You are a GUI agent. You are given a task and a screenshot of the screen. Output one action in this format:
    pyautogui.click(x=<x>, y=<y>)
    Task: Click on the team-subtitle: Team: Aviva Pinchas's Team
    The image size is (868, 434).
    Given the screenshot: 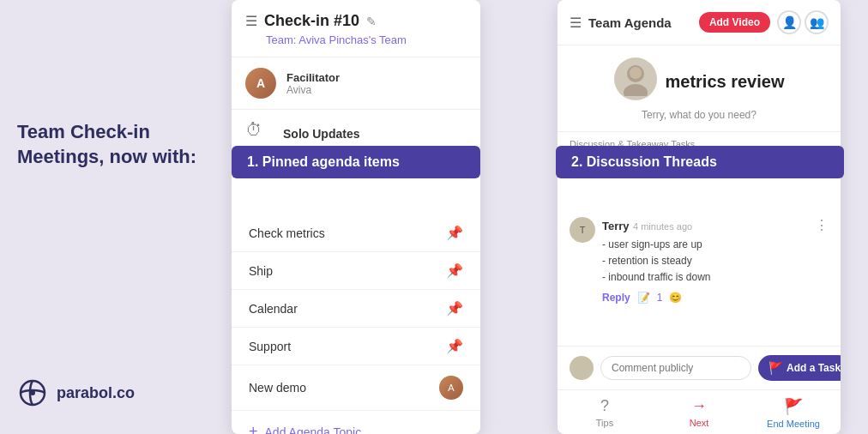 What is the action you would take?
    pyautogui.click(x=356, y=39)
    